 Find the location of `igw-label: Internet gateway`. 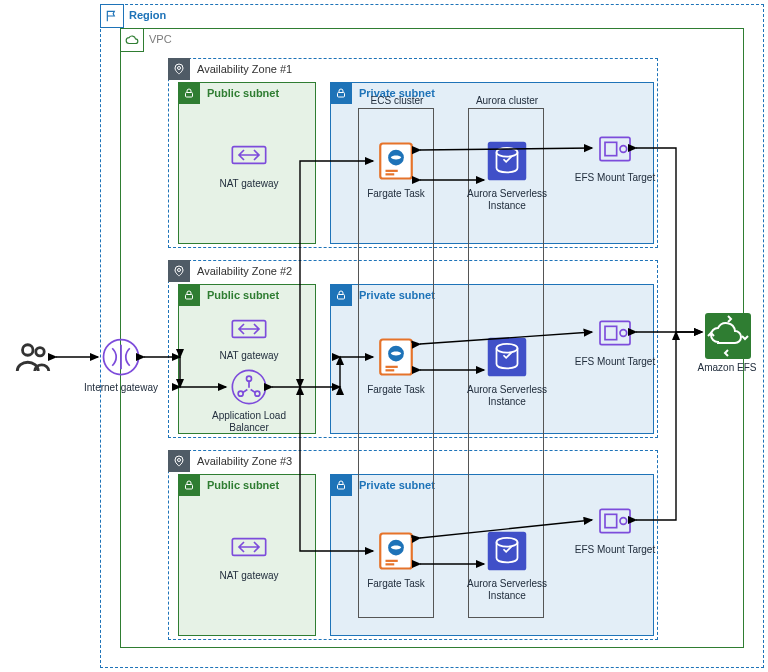

igw-label: Internet gateway is located at coordinates (121, 388).